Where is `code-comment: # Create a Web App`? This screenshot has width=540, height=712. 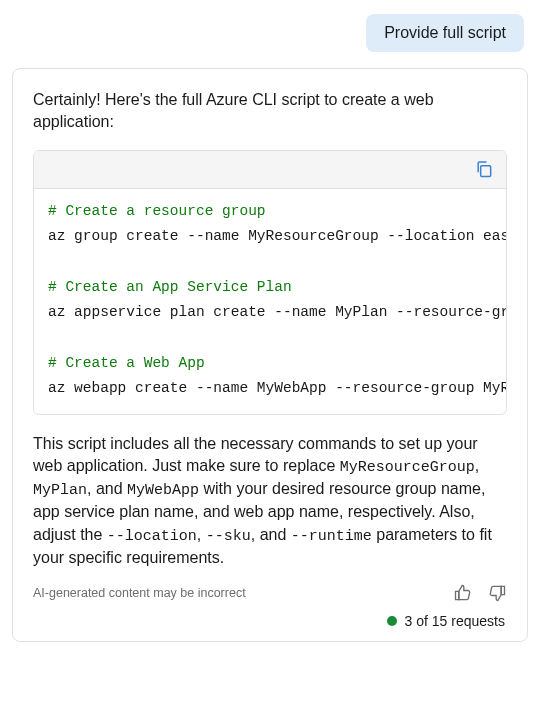
code-comment: # Create a Web App is located at coordinates (126, 363).